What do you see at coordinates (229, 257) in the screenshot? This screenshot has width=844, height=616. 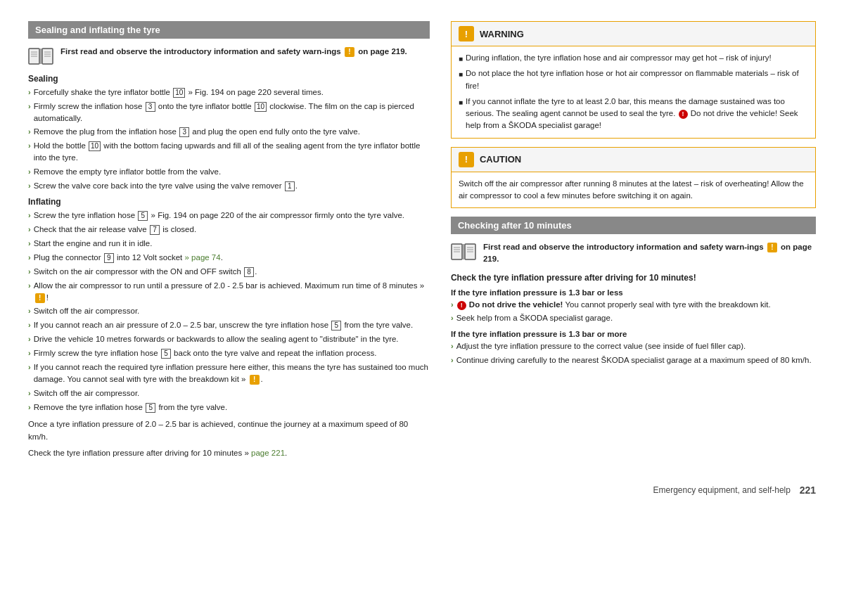 I see `list-item: › Plug the connector 9 into 12 Volt sock…` at bounding box center [229, 257].